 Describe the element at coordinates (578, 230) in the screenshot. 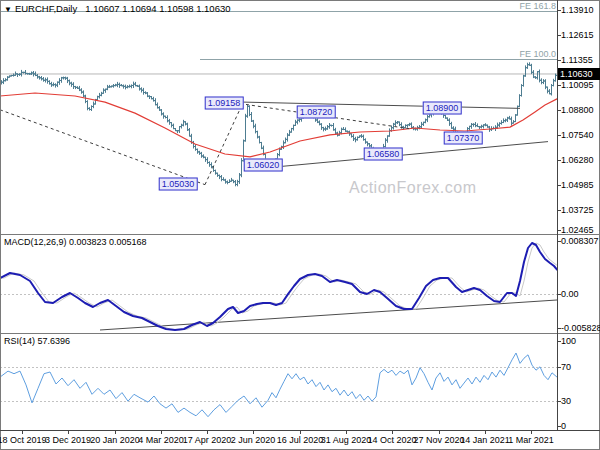

I see `price-axis-label-9: 1.02465` at that location.